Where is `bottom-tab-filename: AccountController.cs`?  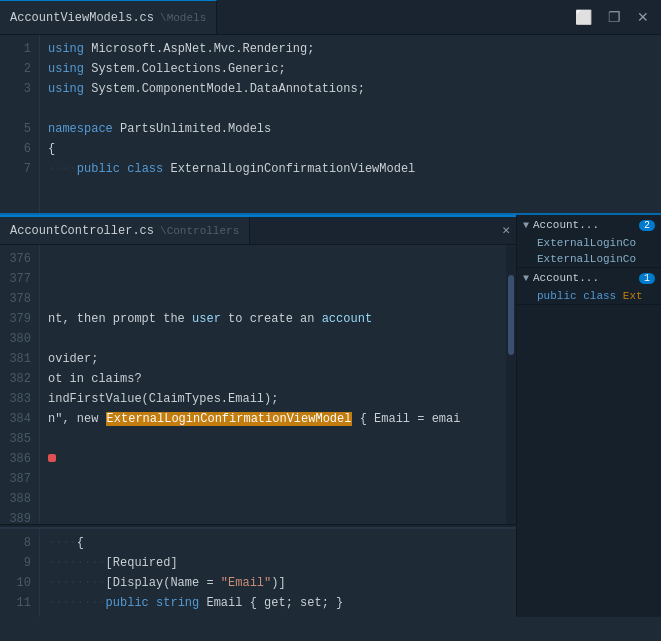 bottom-tab-filename: AccountController.cs is located at coordinates (82, 231).